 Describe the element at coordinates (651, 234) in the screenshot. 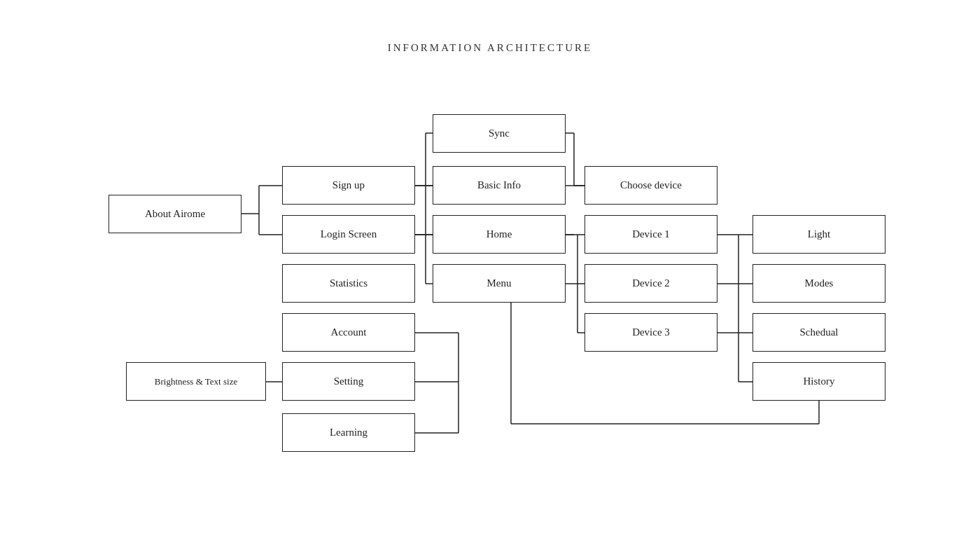

I see `node-device1: Device 1` at that location.